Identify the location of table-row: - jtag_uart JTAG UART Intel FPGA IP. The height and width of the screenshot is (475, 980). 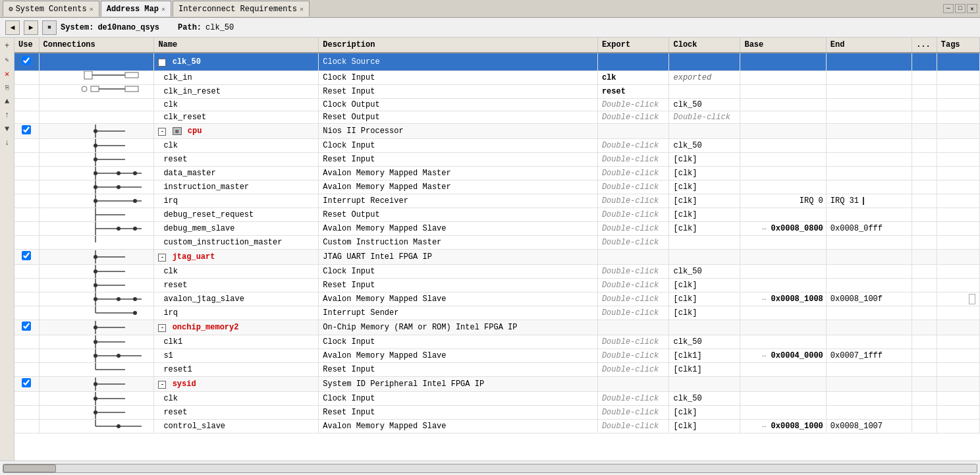
(497, 257).